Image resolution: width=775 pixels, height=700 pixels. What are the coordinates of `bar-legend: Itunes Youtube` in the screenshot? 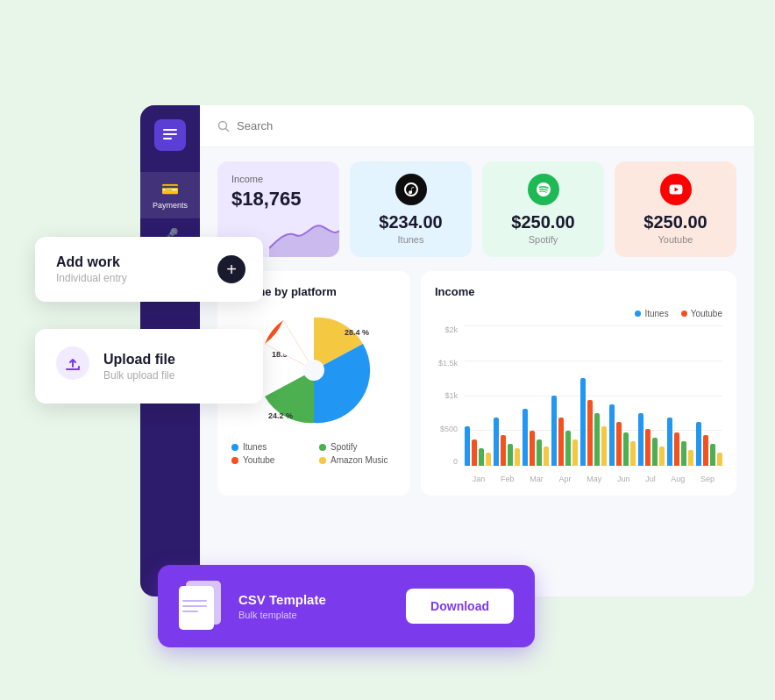 It's located at (579, 314).